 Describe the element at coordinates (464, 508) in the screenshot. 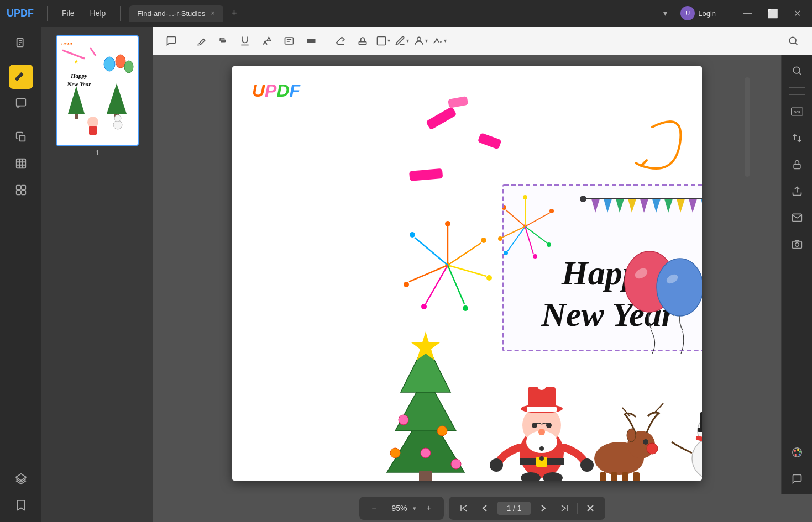

I see `first-page-button` at that location.